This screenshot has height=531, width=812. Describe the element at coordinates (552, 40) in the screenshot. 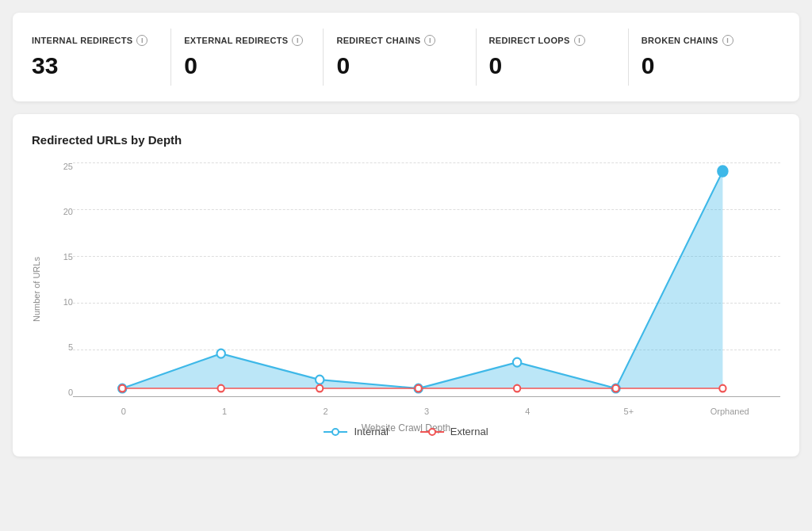

I see `redirect-loops-label: REDIRECT LOOPS i` at that location.